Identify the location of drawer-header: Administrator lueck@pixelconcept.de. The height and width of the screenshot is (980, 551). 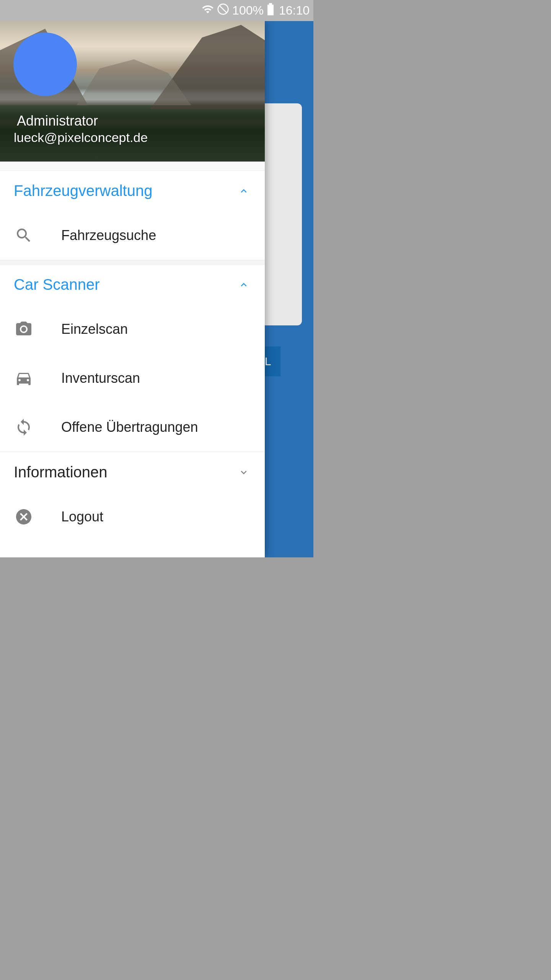
(132, 91).